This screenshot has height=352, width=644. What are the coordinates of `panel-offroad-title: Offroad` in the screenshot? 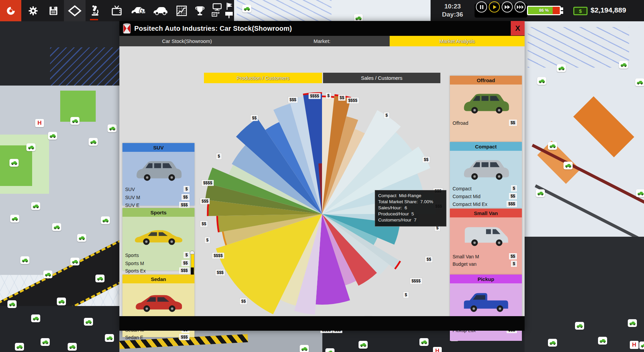 It's located at (486, 80).